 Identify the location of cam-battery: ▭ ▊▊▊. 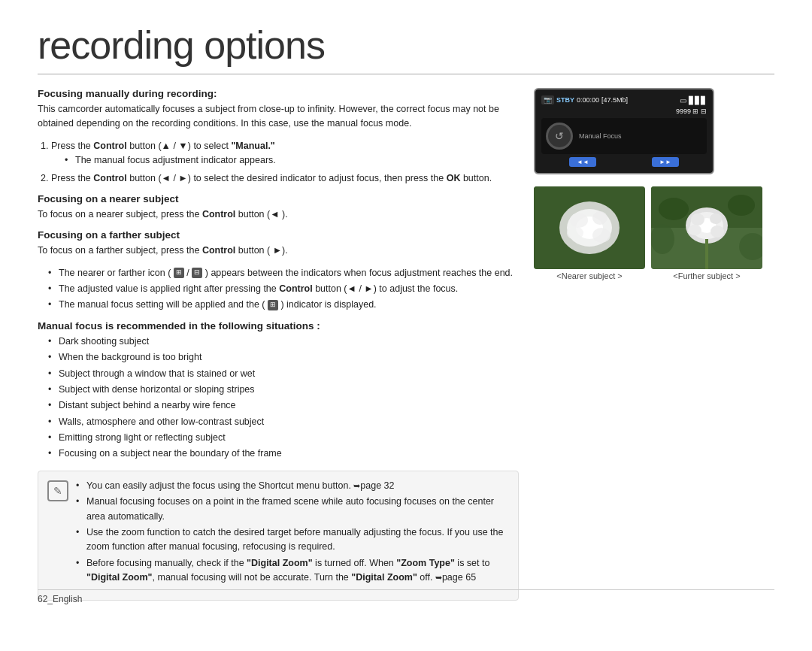
(693, 101).